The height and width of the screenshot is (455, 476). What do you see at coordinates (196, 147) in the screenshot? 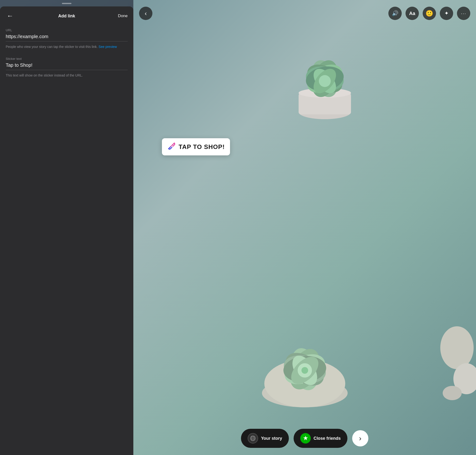
I see `link-sticker: TAP TO SHOP!` at bounding box center [196, 147].